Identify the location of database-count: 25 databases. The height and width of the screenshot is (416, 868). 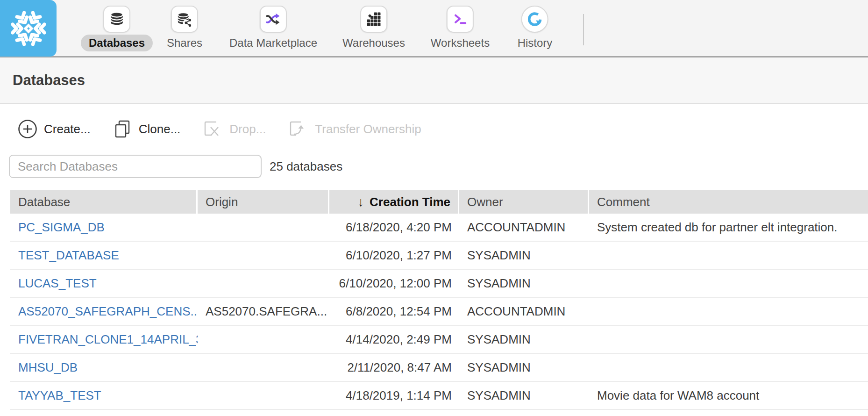
(306, 166).